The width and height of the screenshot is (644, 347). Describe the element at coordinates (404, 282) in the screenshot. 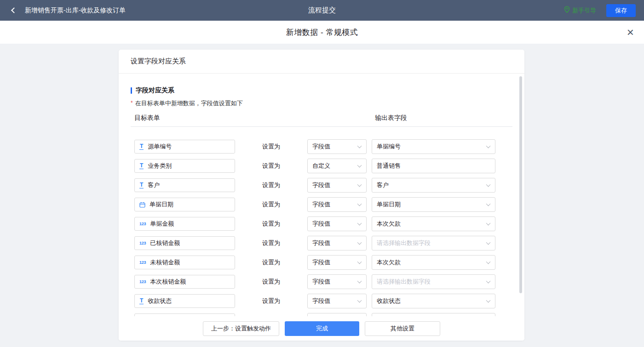

I see `output-field-text: 请选择输出数据字段` at that location.